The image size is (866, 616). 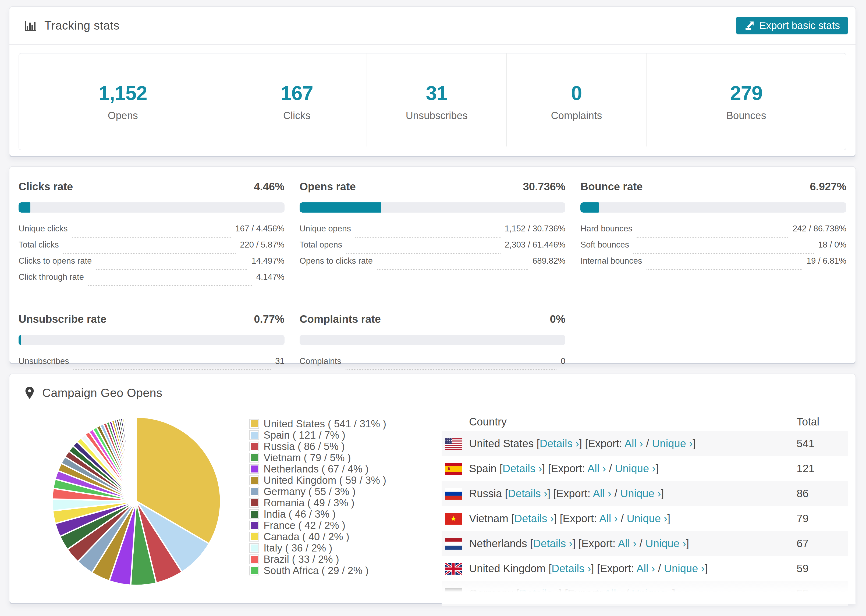 I want to click on legend-label: Brazil ( 33 / 2% ), so click(x=301, y=559).